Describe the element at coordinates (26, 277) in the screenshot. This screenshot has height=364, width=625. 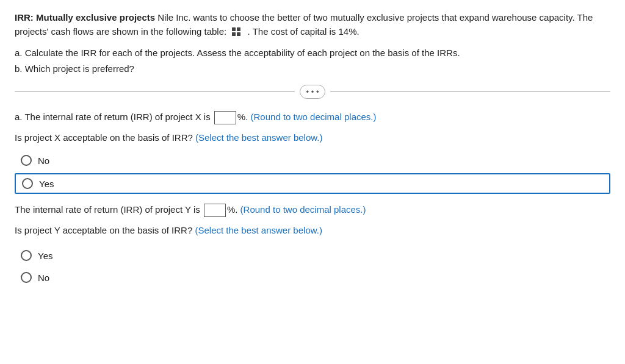
I see `radio-y-no-inner` at that location.